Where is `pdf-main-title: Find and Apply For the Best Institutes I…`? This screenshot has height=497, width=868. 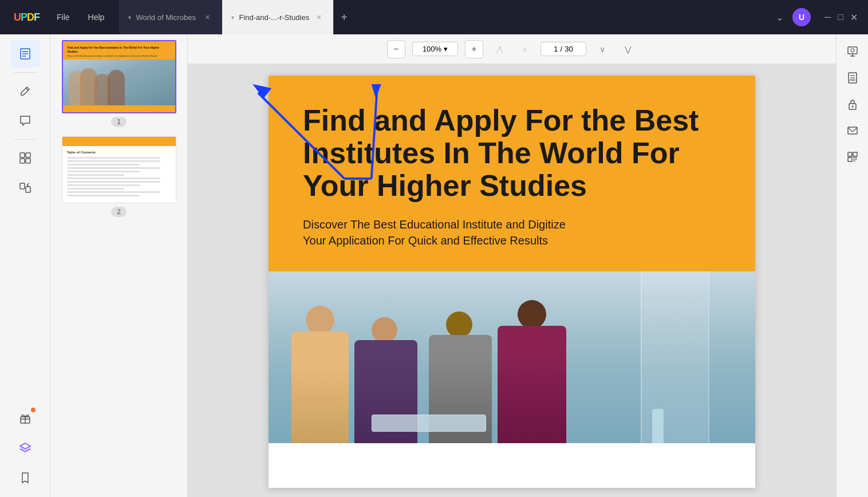 pdf-main-title: Find and Apply For the Best Institutes I… is located at coordinates (512, 153).